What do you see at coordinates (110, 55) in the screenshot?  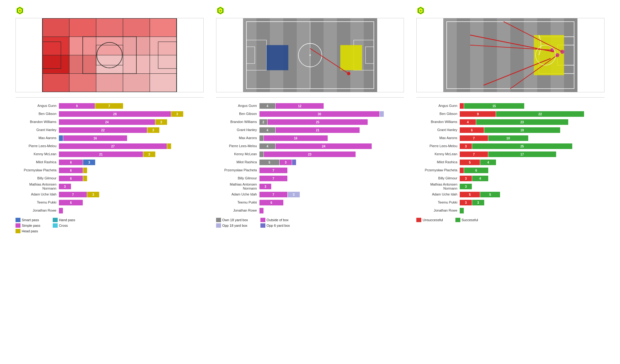 I see `heatmap-pitch` at bounding box center [110, 55].